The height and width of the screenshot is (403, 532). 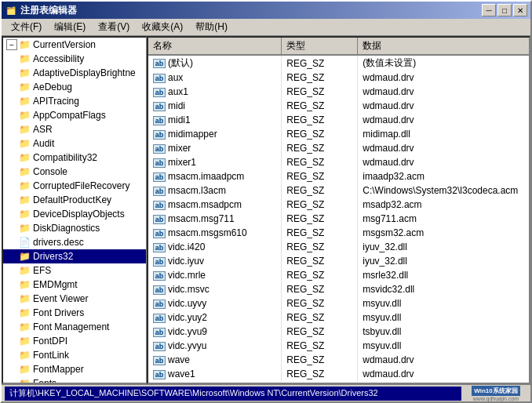 What do you see at coordinates (339, 63) in the screenshot?
I see `table-row: ab(默认)REG_SZ(数值未设置)` at bounding box center [339, 63].